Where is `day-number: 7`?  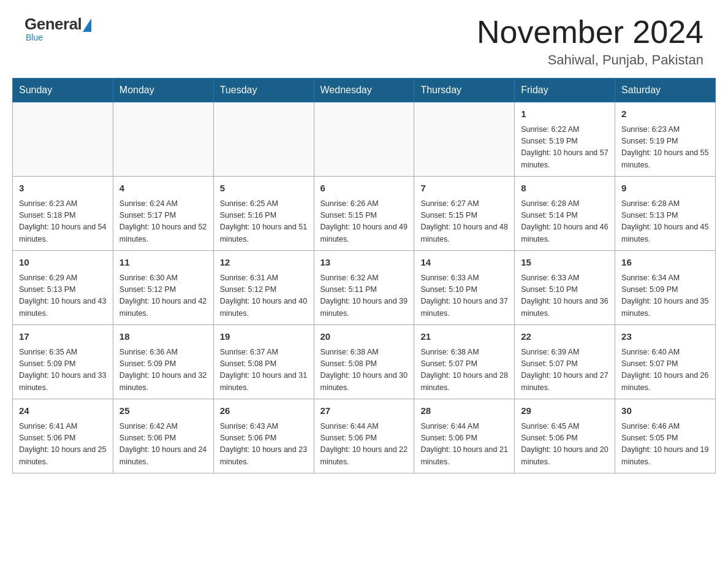
day-number: 7 is located at coordinates (464, 189).